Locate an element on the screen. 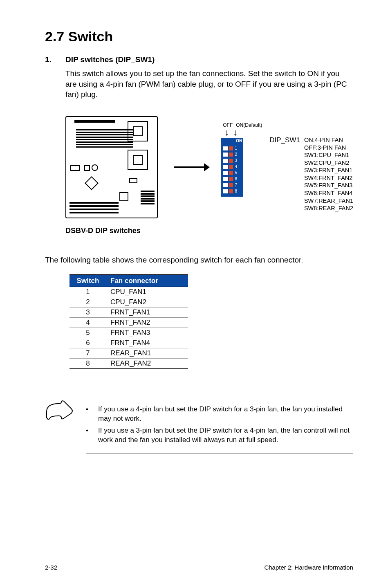  fan-key-line: SW8:REAR_FAN2 is located at coordinates (329, 209).